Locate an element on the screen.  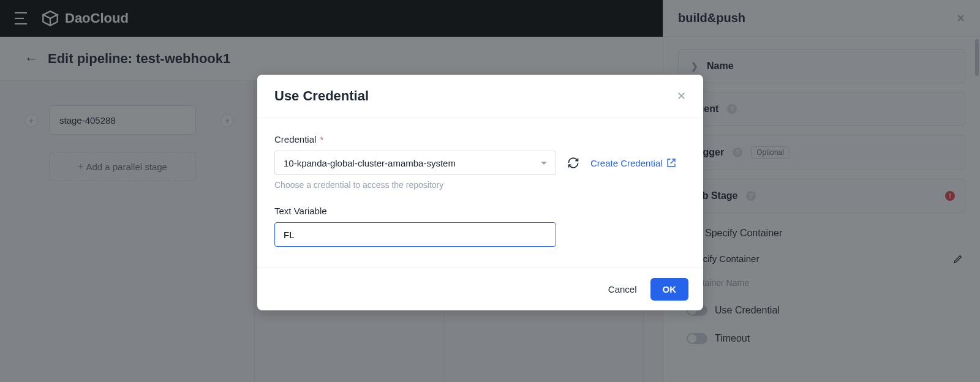
credential-select: 10-kpanda-global-cluster-amamba-system is located at coordinates (415, 163).